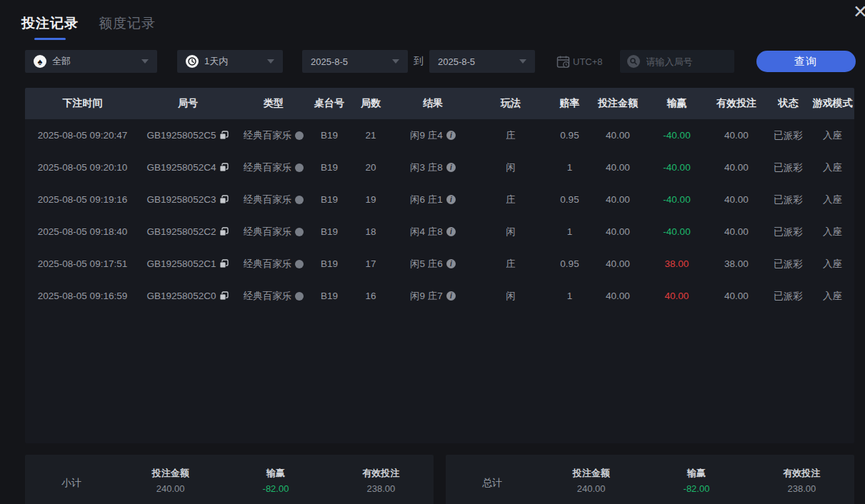  Describe the element at coordinates (83, 136) in the screenshot. I see `cell-bet-time: 2025-08-05 09:20:47` at that location.